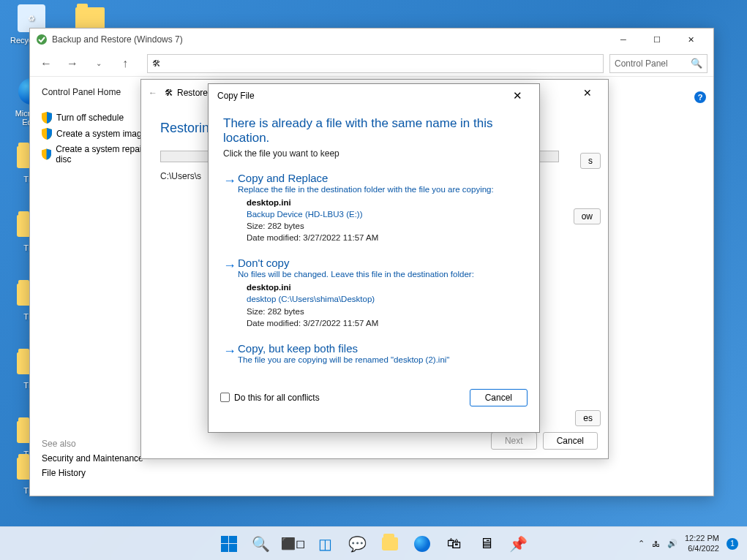  What do you see at coordinates (658, 64) in the screenshot?
I see `search-box: Control Panel 🔍` at bounding box center [658, 64].